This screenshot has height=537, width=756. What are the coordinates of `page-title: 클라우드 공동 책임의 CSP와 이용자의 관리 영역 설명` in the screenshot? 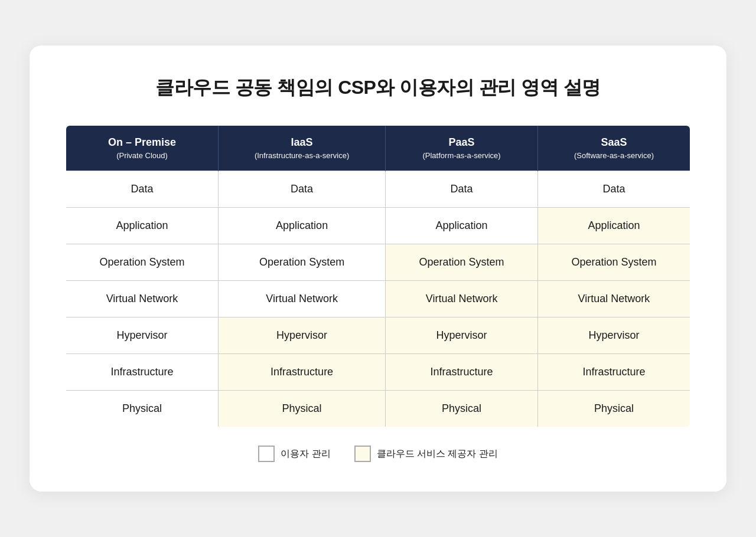 It's located at (378, 88).